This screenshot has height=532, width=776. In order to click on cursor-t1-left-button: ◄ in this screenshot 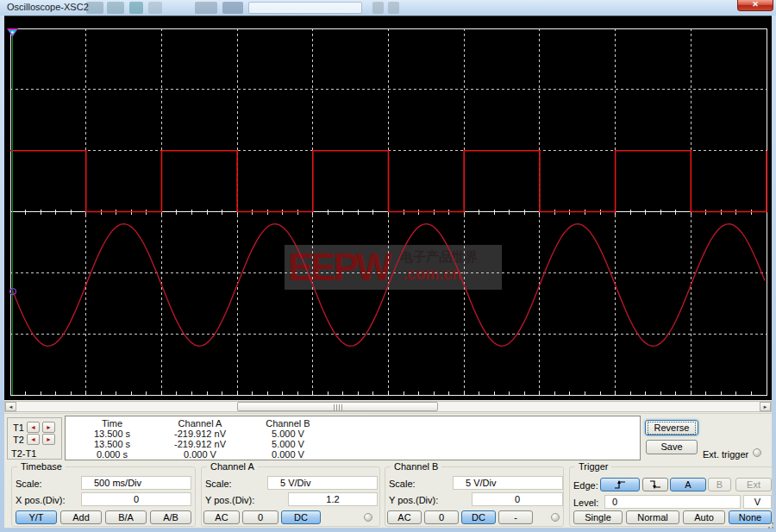, I will do `click(33, 428)`.